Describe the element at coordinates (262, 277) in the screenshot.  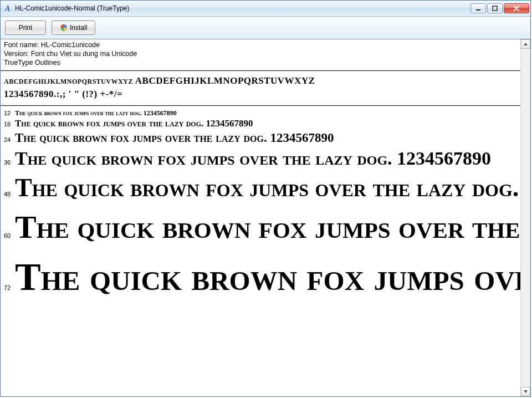
I see `sample-row: 72The quick brown fox jumps over the laz…` at that location.